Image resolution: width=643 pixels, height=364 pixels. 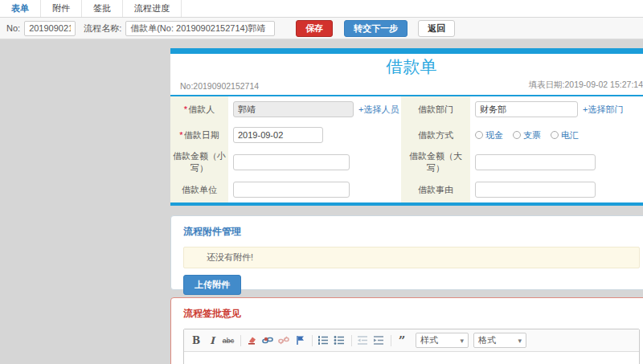 What do you see at coordinates (362, 341) in the screenshot?
I see `outdent-icon` at bounding box center [362, 341].